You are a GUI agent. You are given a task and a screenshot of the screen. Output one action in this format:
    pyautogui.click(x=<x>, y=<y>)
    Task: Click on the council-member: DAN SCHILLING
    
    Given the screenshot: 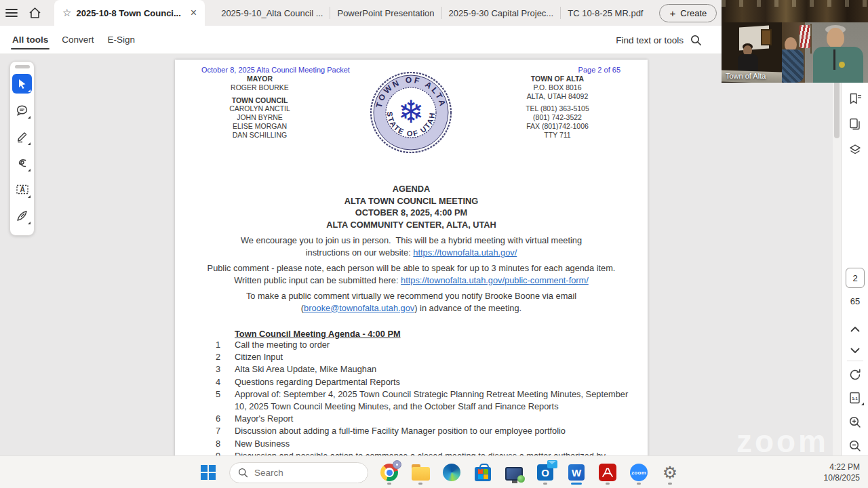 What is the action you would take?
    pyautogui.click(x=260, y=136)
    